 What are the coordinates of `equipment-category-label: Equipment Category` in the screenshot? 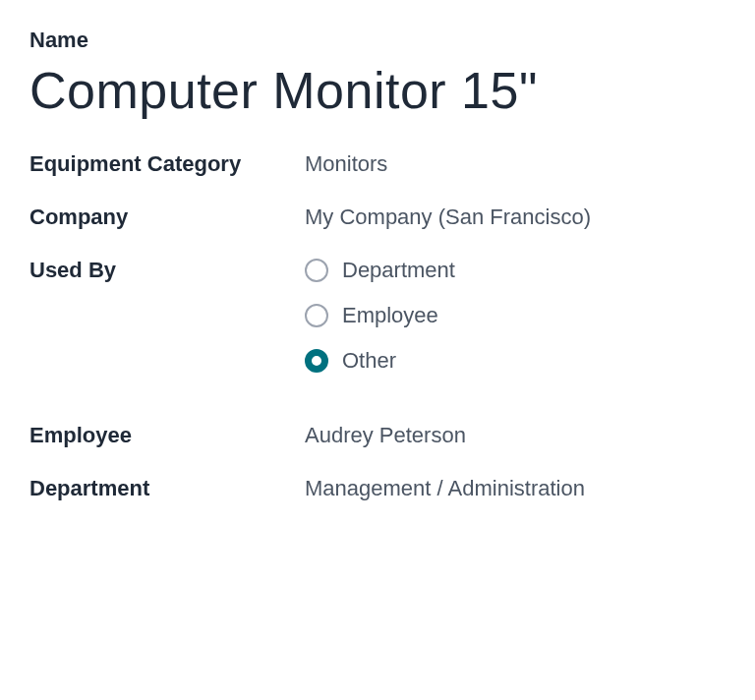 It's located at (167, 164).